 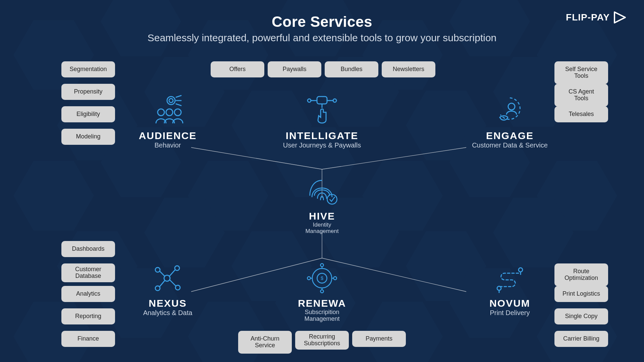 I want to click on chip-telesales: Telesales, so click(x=581, y=114).